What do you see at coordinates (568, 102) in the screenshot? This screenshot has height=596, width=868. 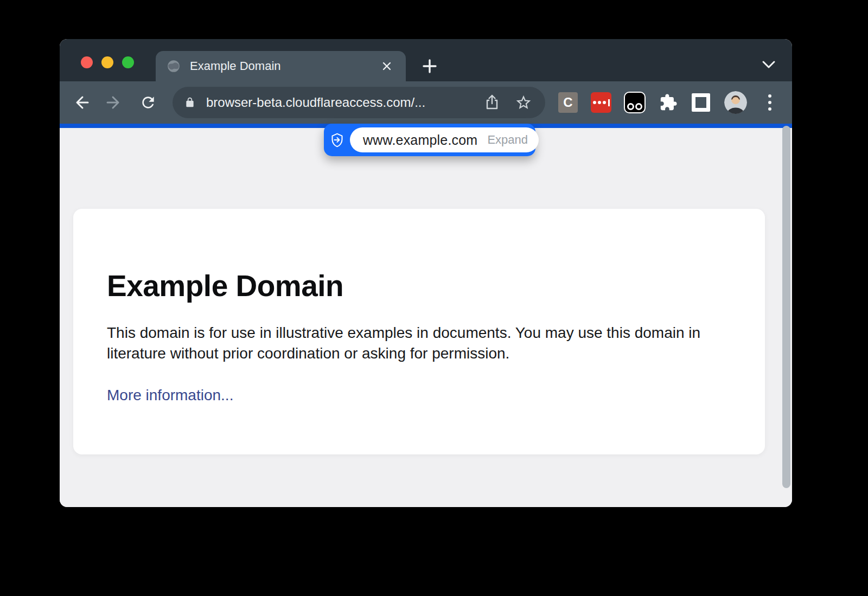 I see `c-extension-icon: C` at bounding box center [568, 102].